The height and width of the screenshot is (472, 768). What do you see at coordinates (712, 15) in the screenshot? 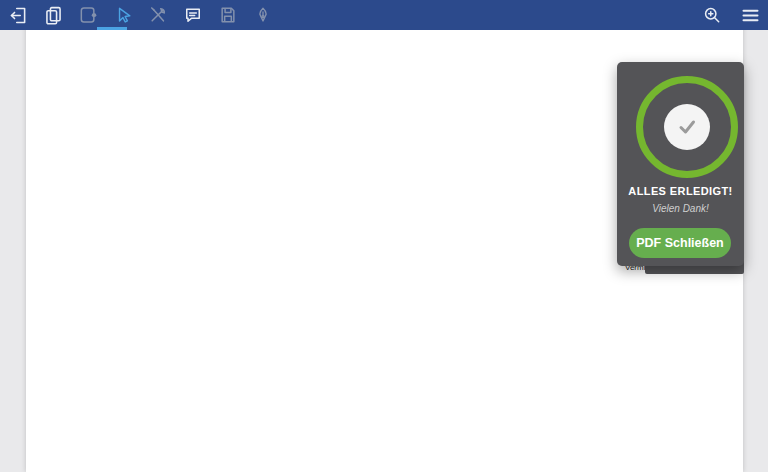
I see `zoom-in-icon` at bounding box center [712, 15].